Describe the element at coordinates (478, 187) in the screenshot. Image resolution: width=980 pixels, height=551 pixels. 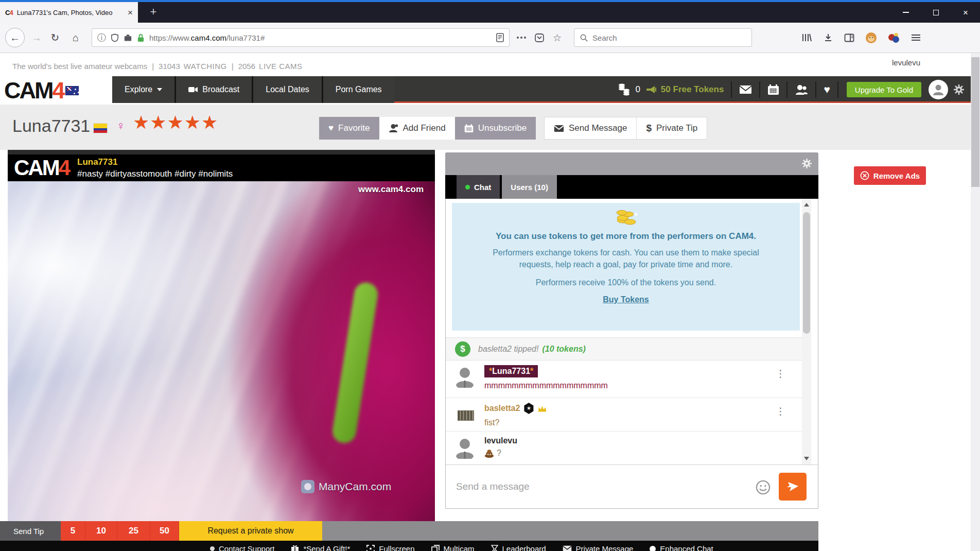
I see `tab-chat: Chat` at that location.